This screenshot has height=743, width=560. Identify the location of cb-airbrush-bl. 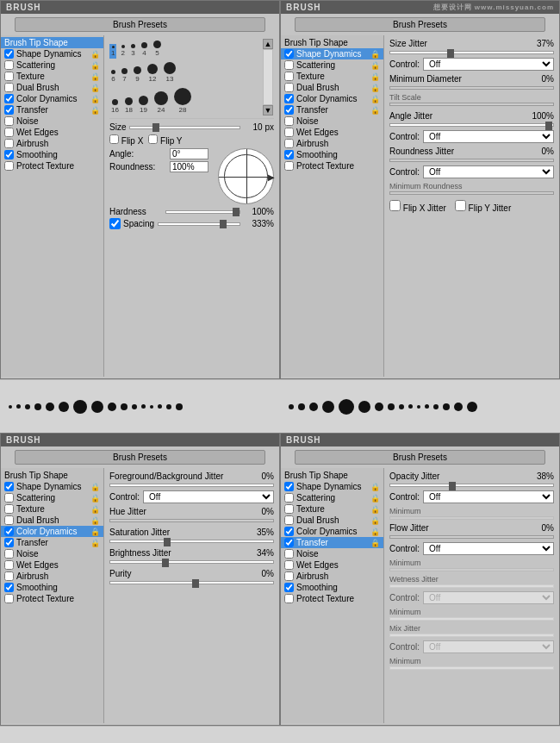
(9, 576).